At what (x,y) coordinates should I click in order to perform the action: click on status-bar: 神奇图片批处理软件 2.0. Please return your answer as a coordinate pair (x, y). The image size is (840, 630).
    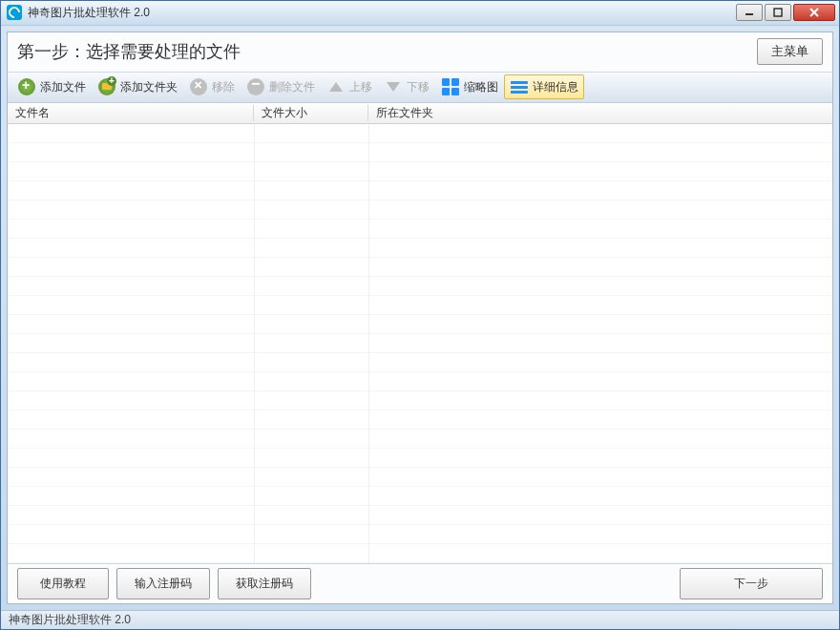
    Looking at the image, I should click on (420, 620).